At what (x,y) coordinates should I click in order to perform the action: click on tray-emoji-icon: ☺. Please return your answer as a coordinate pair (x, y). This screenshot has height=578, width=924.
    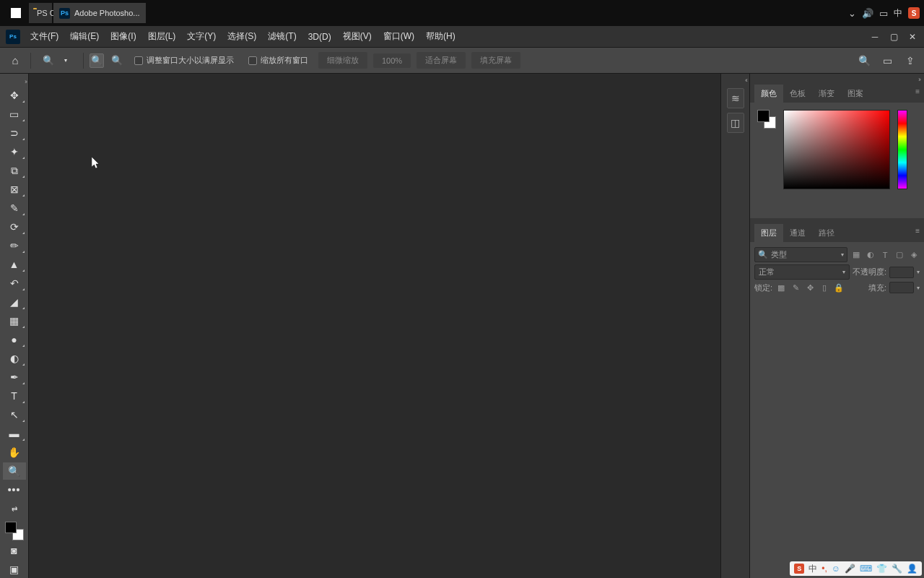
    Looking at the image, I should click on (836, 569).